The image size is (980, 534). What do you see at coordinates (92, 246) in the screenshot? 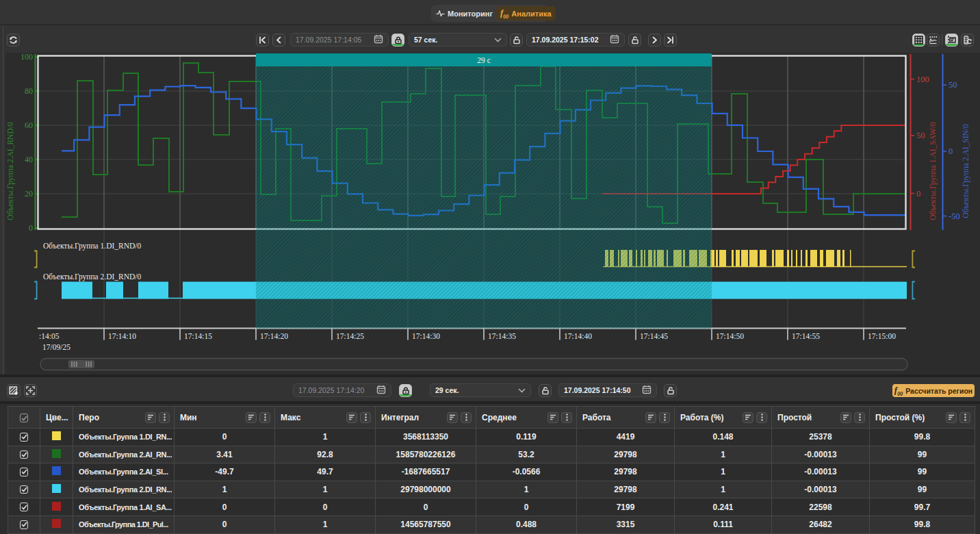
I see `svg-text: Объекты.Группа 1.DI_RND/0` at bounding box center [92, 246].